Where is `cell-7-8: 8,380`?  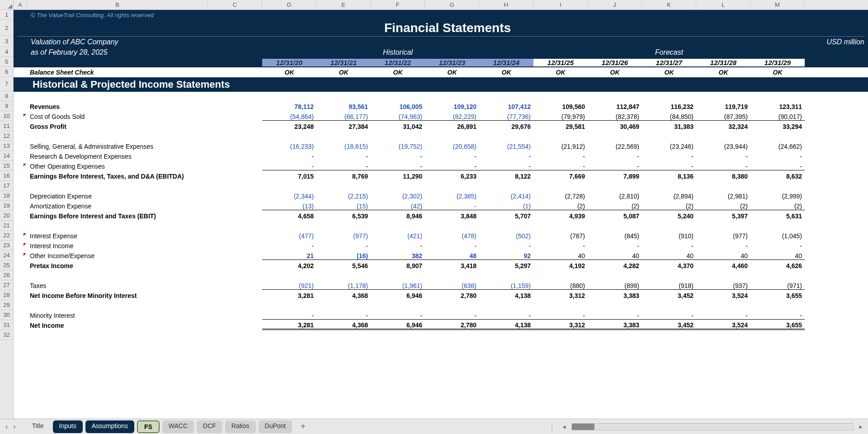
cell-7-8: 8,380 is located at coordinates (723, 176).